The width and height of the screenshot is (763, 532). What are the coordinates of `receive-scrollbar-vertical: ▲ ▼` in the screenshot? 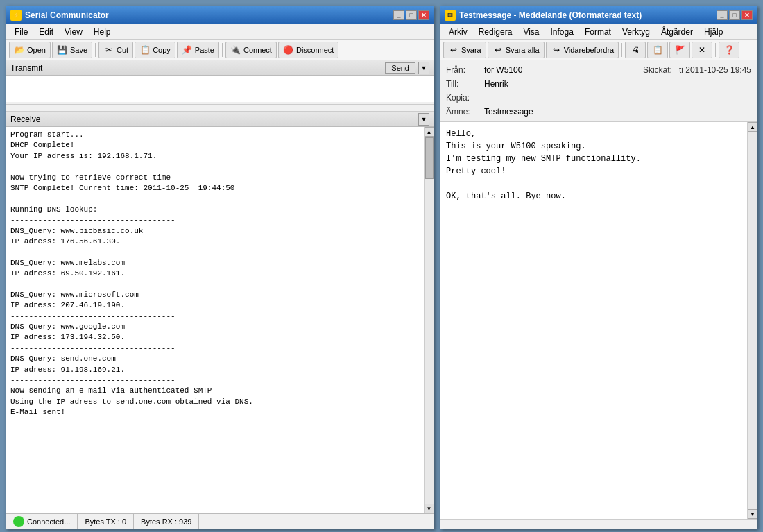 It's located at (429, 320).